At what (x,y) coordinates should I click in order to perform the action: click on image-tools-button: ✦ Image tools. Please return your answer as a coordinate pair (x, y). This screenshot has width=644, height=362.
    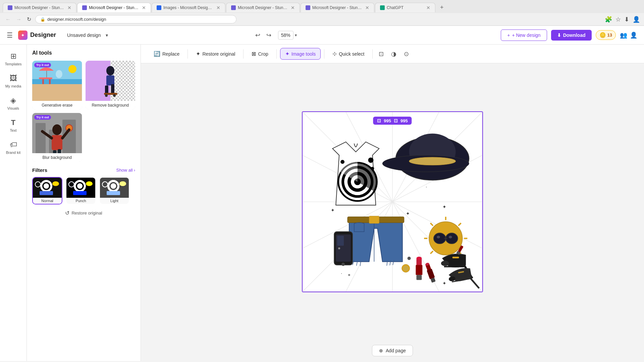
    Looking at the image, I should click on (301, 54).